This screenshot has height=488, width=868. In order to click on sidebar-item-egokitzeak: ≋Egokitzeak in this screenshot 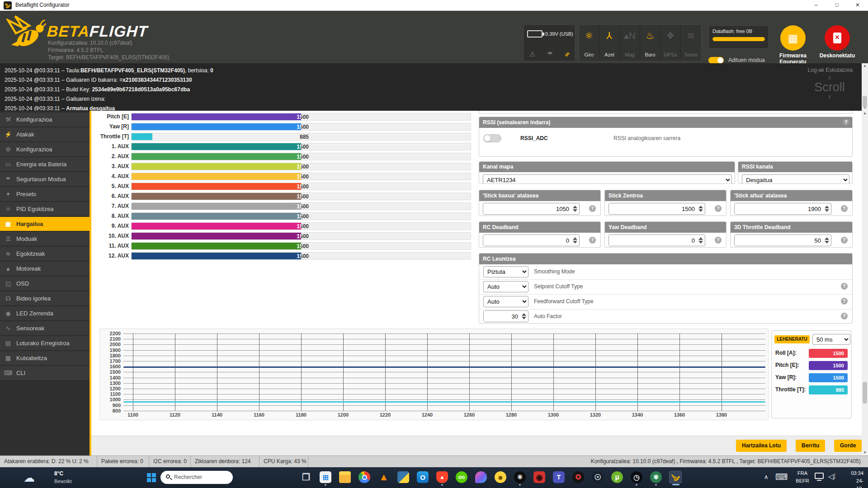, I will do `click(45, 254)`.